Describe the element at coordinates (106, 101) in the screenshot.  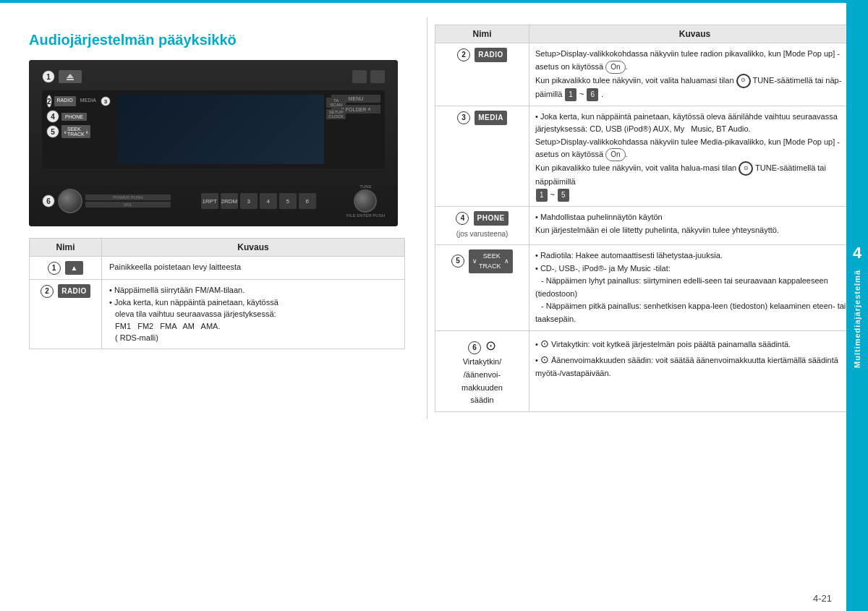
I see `annotation-3: 3` at that location.